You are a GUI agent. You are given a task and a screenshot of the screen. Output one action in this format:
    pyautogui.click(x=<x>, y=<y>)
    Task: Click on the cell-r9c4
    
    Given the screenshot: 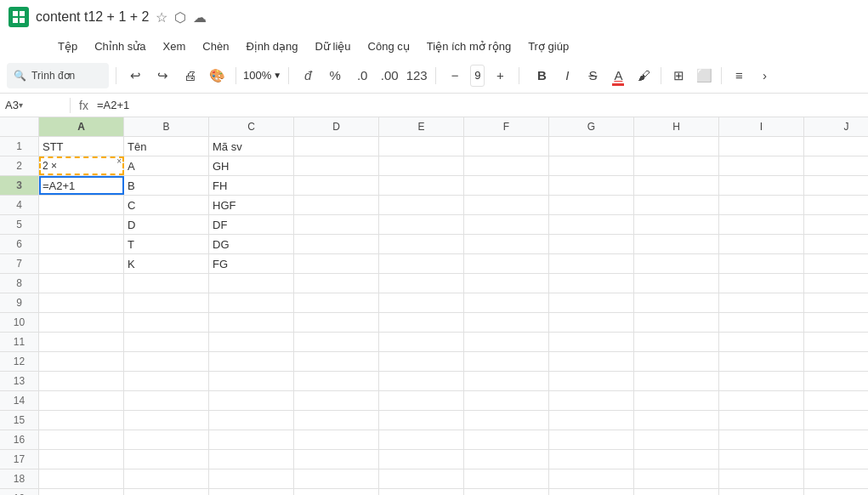 What is the action you would take?
    pyautogui.click(x=337, y=303)
    